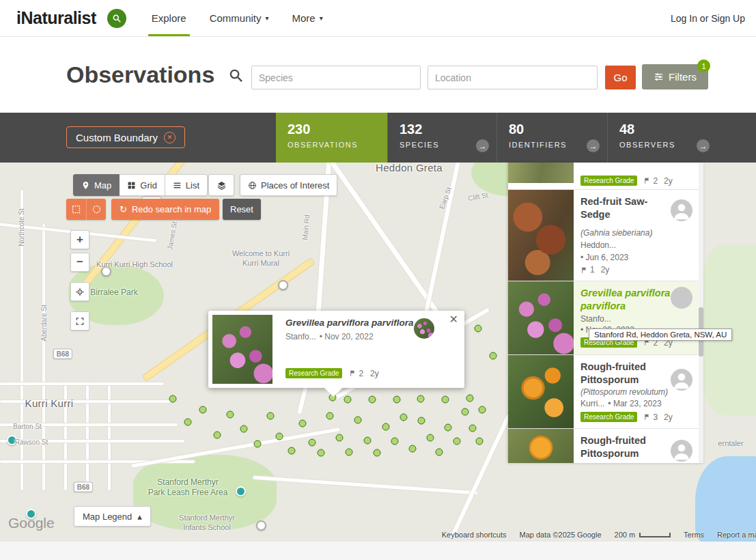  I want to click on tab-species: 132 SPECIES →, so click(442, 138).